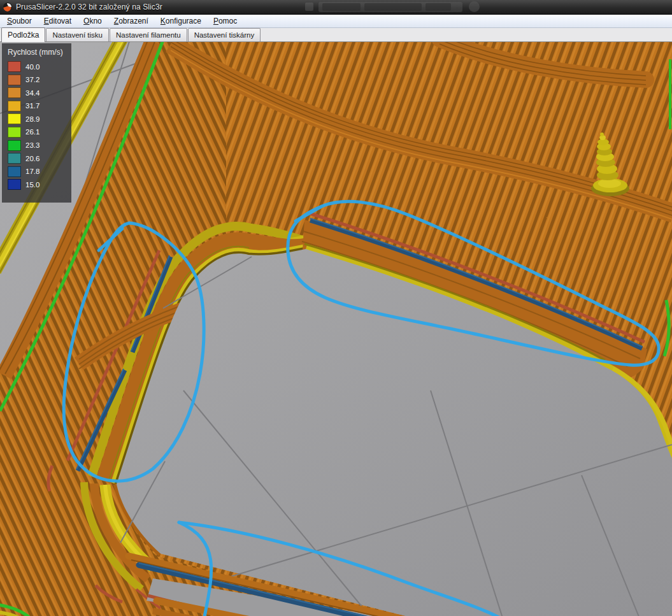  Describe the element at coordinates (336, 22) in the screenshot. I see `menu-bar: Soubor Editovat Okno Zobrazení Konfigura…` at that location.